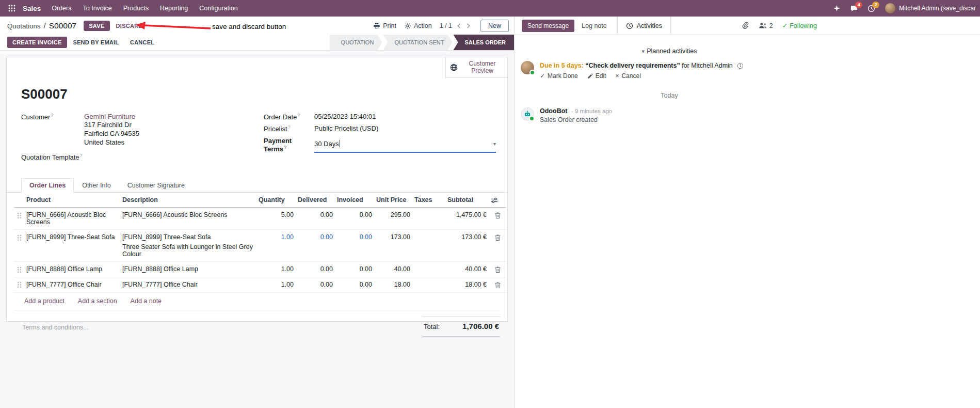 The image size is (980, 408). Describe the element at coordinates (745, 26) in the screenshot. I see `paperclip-icon` at that location.